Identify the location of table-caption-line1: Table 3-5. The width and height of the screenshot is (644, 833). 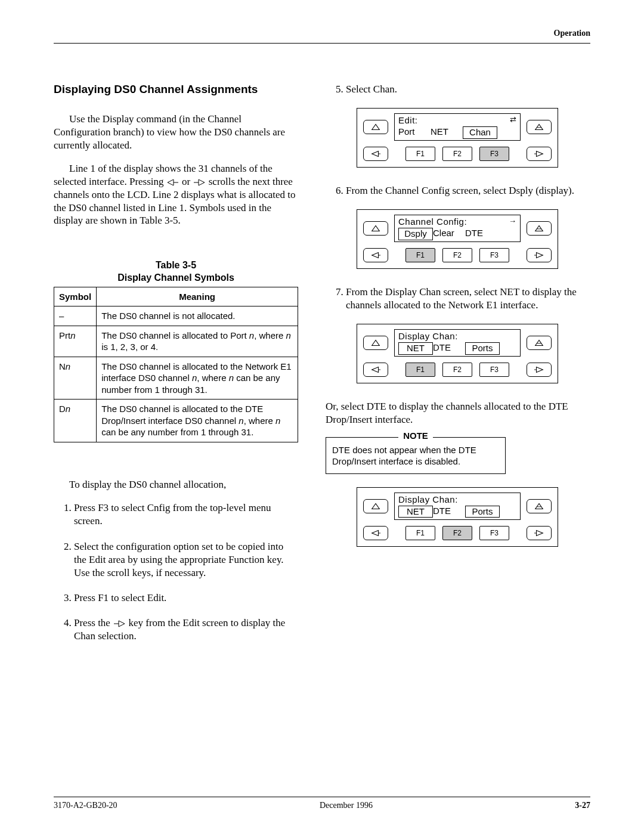
(176, 266).